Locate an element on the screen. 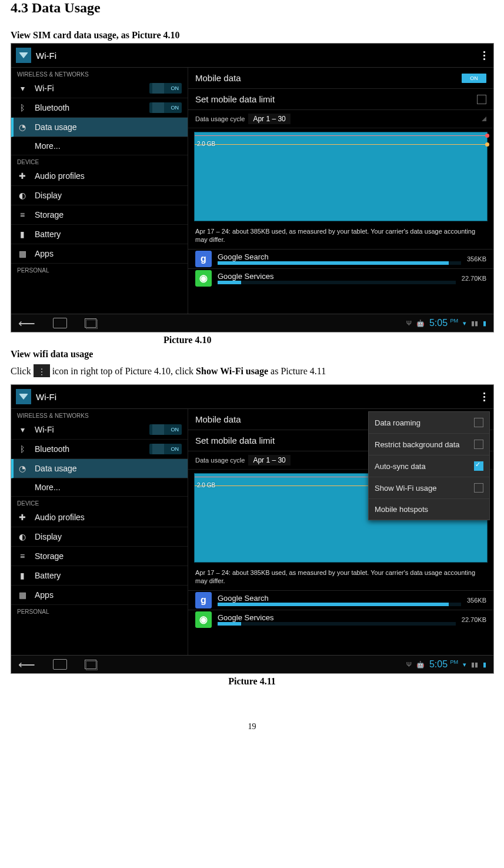 The image size is (504, 868). storage-icon: ≡ is located at coordinates (22, 215).